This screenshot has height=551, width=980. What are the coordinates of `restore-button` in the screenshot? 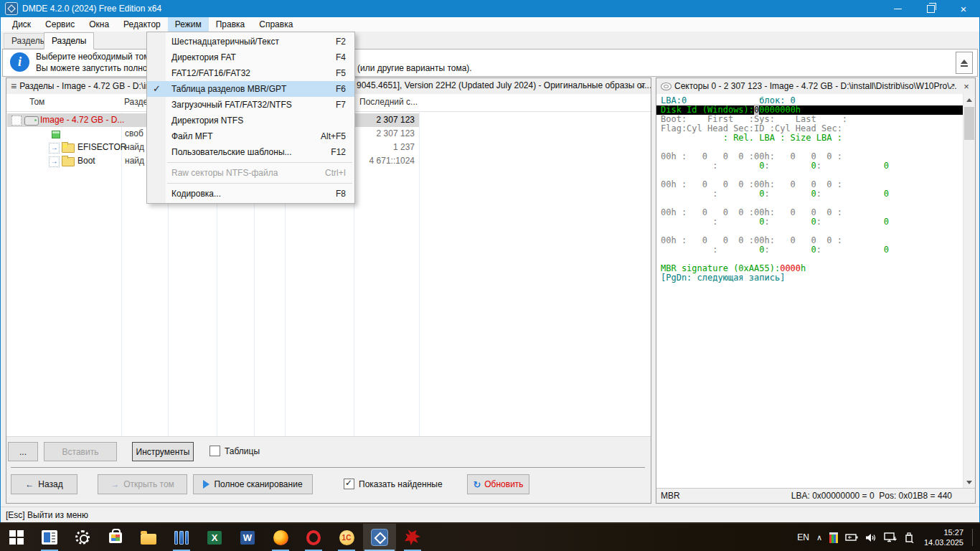 It's located at (930, 9).